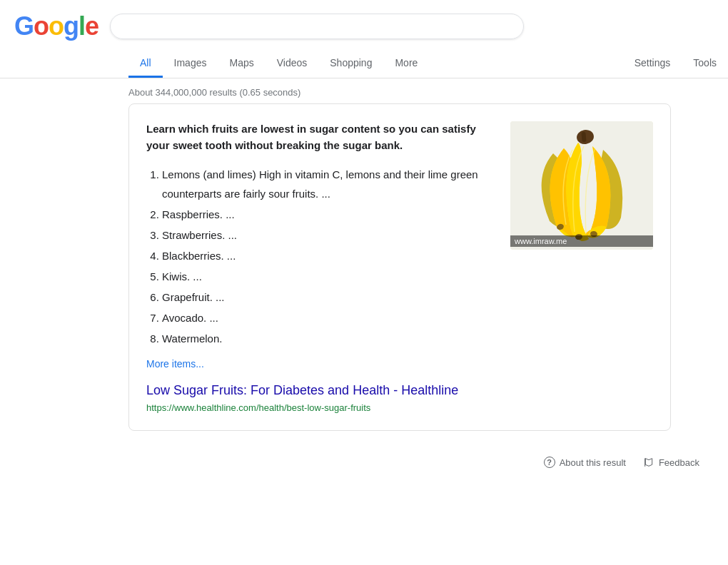 The image size is (728, 565). What do you see at coordinates (364, 462) in the screenshot?
I see `footer: ? About this result Feedback` at bounding box center [364, 462].